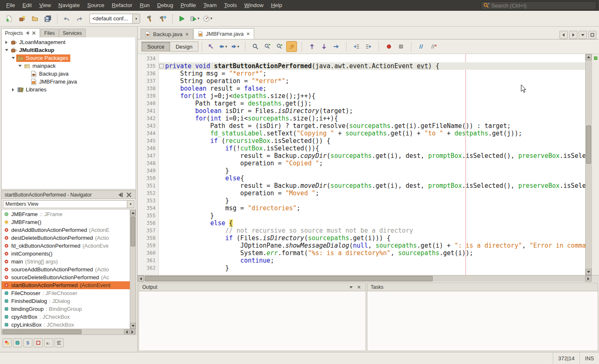 Image resolution: width=599 pixels, height=364 pixels. I want to click on menu-view: View, so click(45, 5).